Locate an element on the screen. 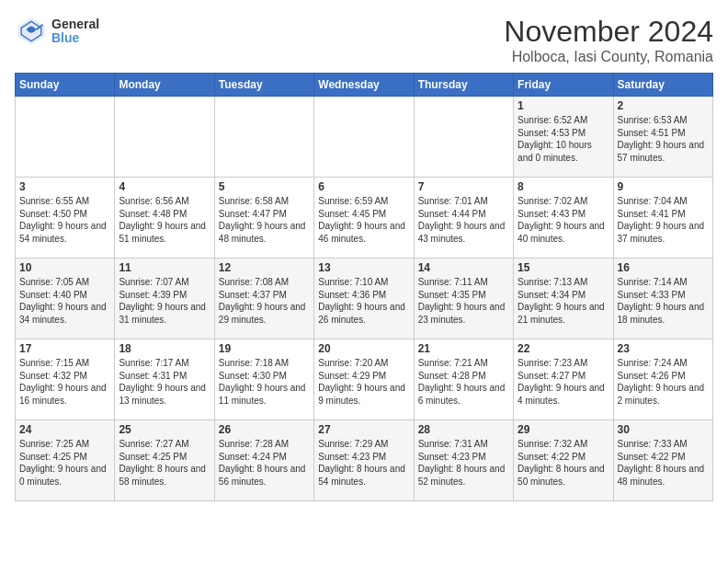 The height and width of the screenshot is (563, 728). day-info: Sunrise: 7:01 AM Sunset: 4:44 PM Dayligh… is located at coordinates (463, 220).